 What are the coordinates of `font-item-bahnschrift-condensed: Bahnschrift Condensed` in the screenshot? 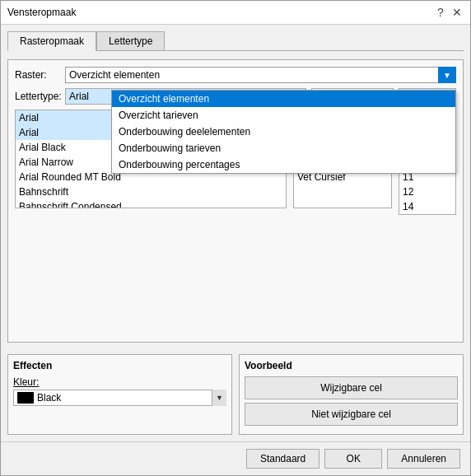 It's located at (151, 204).